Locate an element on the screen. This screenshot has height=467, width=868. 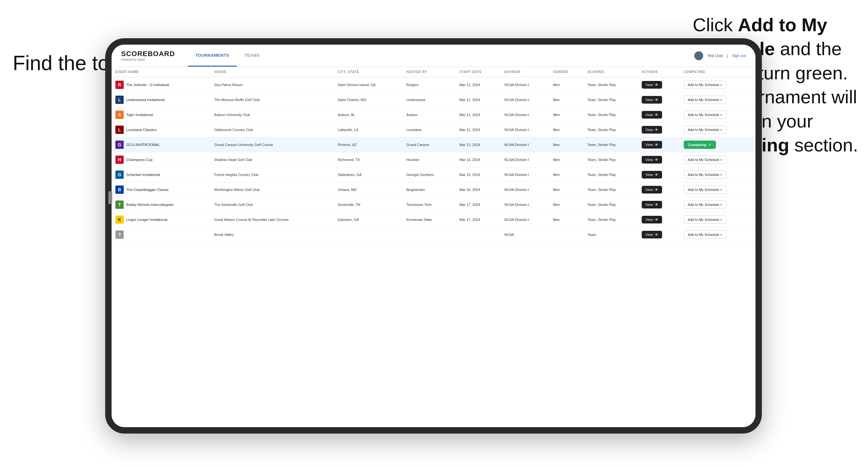
event-name-cell: G GCU INVITATIONAL is located at coordinates (161, 145).